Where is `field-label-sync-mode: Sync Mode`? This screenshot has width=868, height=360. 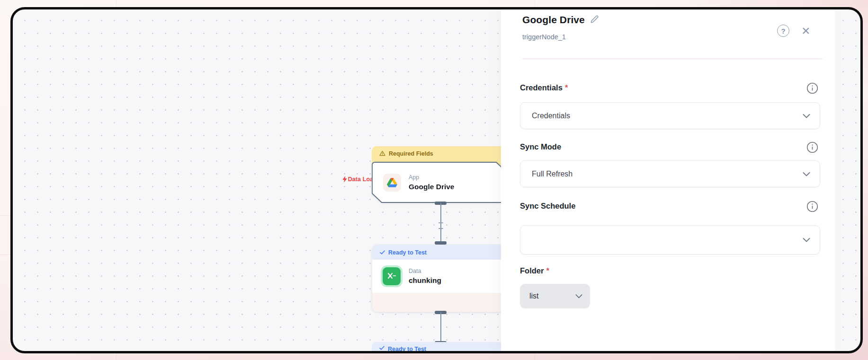
field-label-sync-mode: Sync Mode is located at coordinates (542, 147).